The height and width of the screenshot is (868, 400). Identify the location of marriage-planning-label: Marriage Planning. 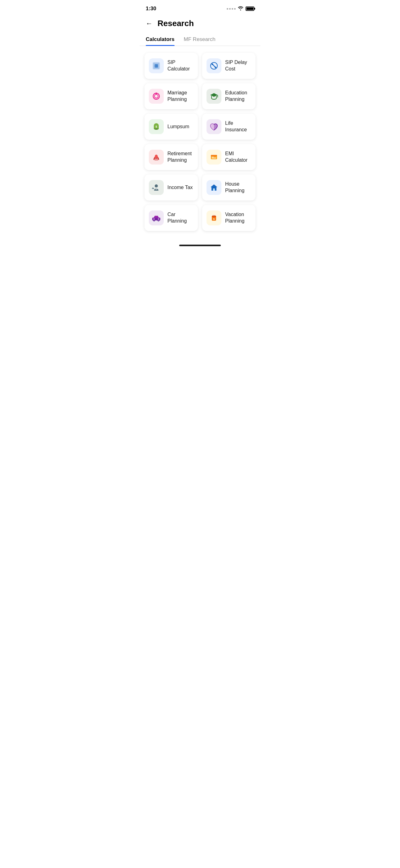
(180, 96).